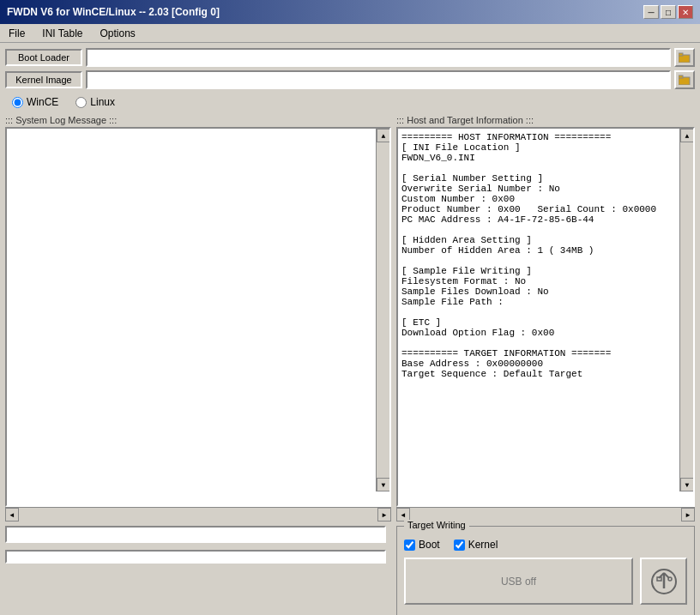  Describe the element at coordinates (429, 545) in the screenshot. I see `boot-label: Boot` at that location.